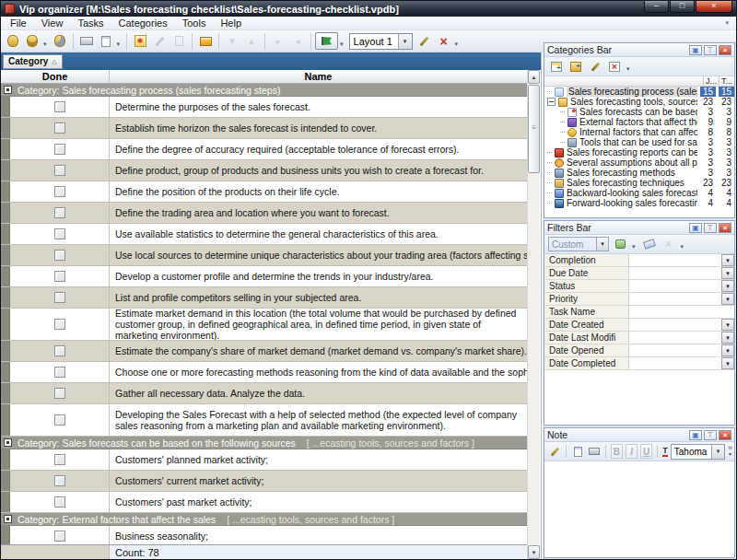 The width and height of the screenshot is (737, 560). What do you see at coordinates (726, 81) in the screenshot?
I see `categories-col2-header: T...` at bounding box center [726, 81].